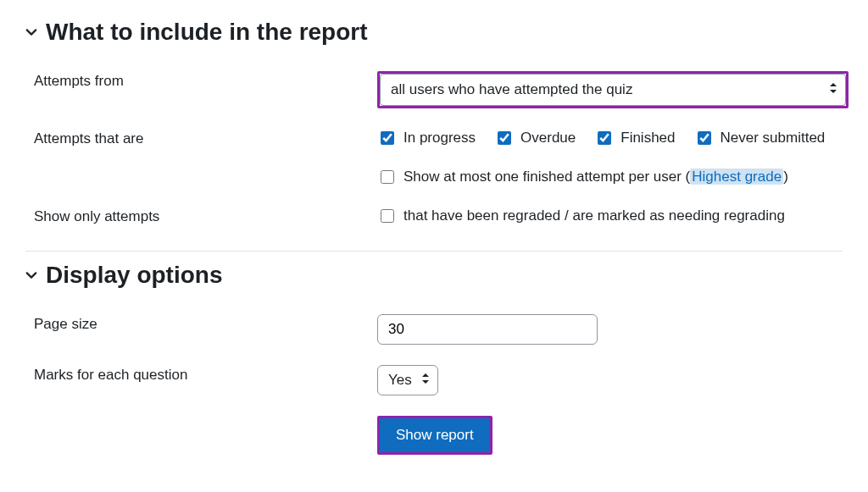 The image size is (868, 492). Describe the element at coordinates (704, 138) in the screenshot. I see `checkbox-never-submitted` at that location.